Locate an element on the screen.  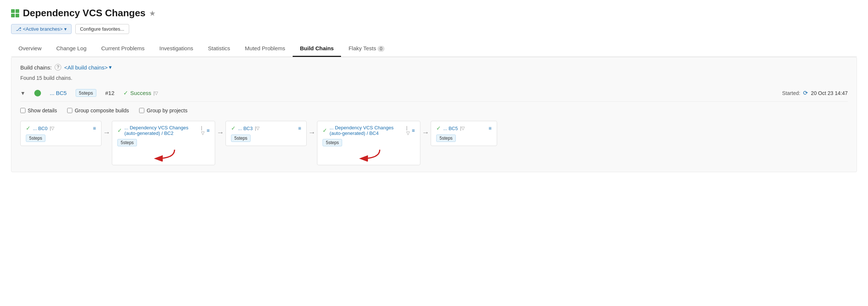
filter-label: Build chains: is located at coordinates (36, 67).